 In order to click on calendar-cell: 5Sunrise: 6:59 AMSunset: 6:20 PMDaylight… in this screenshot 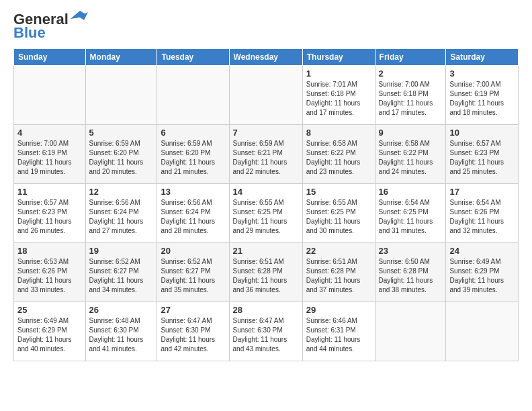, I will do `click(121, 154)`.